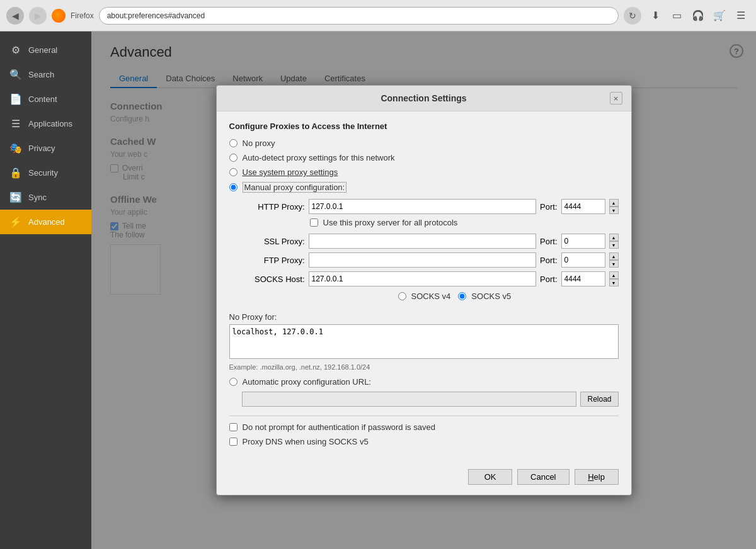 Image resolution: width=756 pixels, height=549 pixels. I want to click on ssl-port-input, so click(583, 241).